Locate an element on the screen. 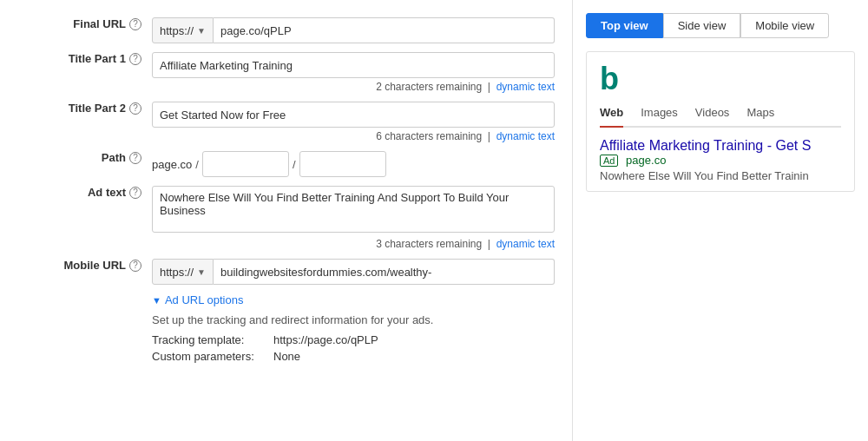 Image resolution: width=868 pixels, height=441 pixels. path-domain: page.co is located at coordinates (172, 165).